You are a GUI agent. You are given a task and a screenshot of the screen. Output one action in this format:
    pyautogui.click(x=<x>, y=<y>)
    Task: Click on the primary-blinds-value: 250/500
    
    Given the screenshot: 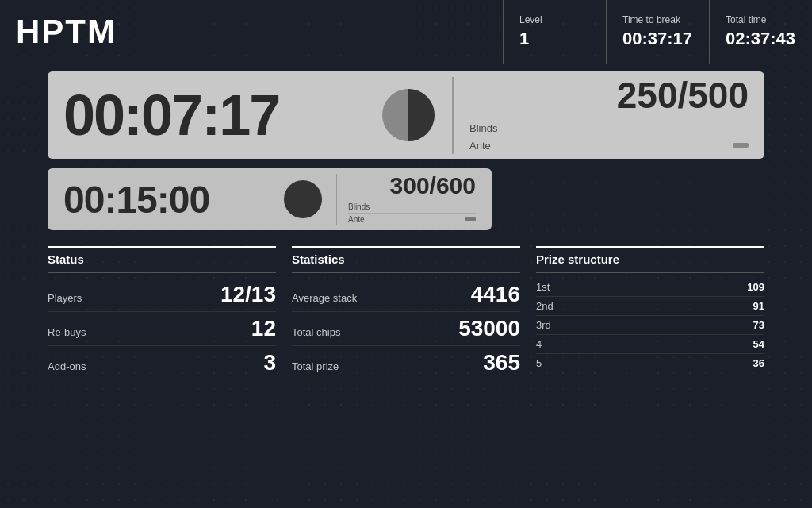 What is the action you would take?
    pyautogui.click(x=609, y=95)
    